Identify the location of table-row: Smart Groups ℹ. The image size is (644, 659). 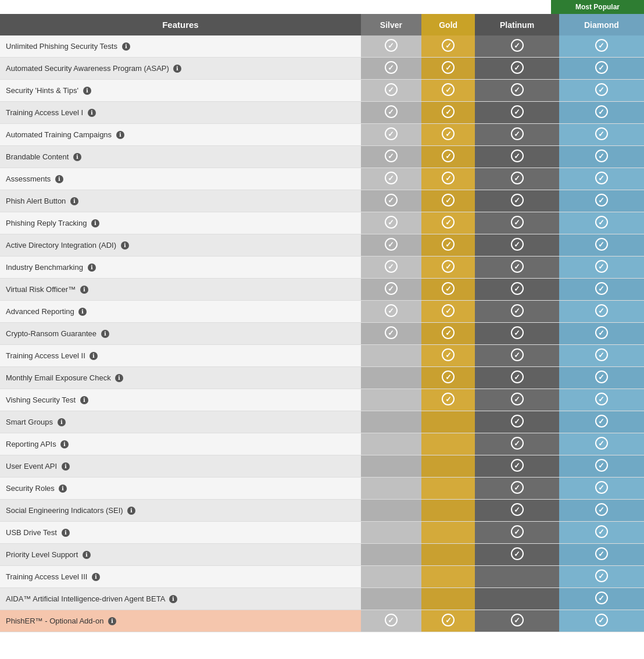
(322, 422).